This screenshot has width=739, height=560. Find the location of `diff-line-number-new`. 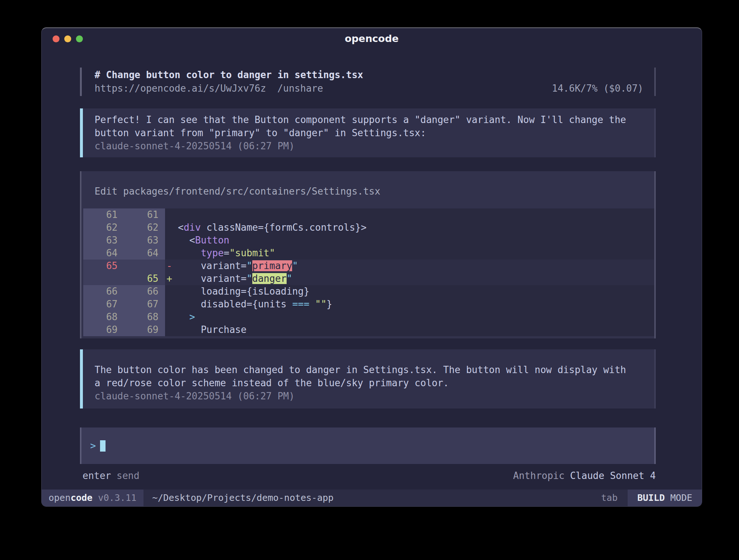

diff-line-number-new is located at coordinates (145, 266).